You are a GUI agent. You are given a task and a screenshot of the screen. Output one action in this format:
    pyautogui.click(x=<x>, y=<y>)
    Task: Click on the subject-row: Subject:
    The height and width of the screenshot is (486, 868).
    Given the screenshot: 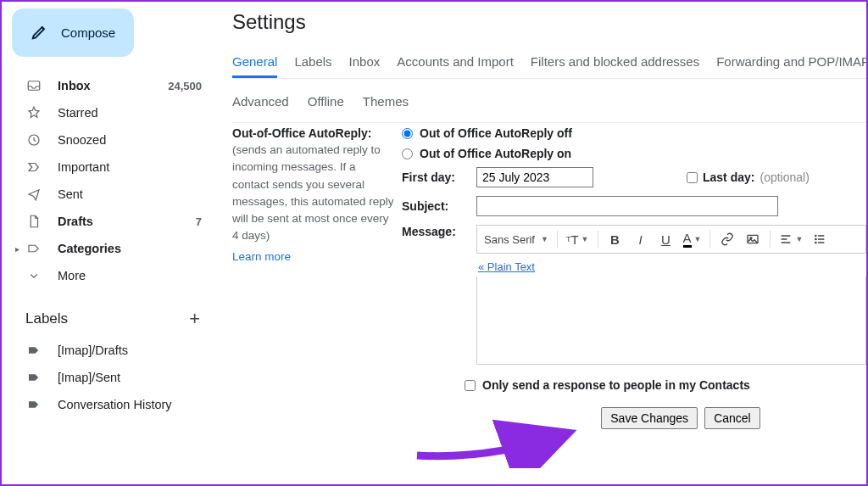 What is the action you would take?
    pyautogui.click(x=634, y=206)
    